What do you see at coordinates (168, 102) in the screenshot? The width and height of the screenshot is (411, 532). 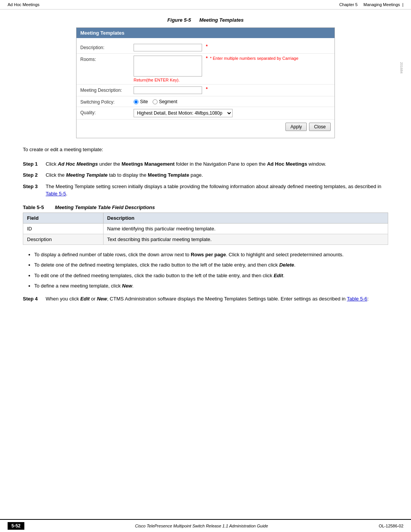 I see `segment-label: Segment` at bounding box center [168, 102].